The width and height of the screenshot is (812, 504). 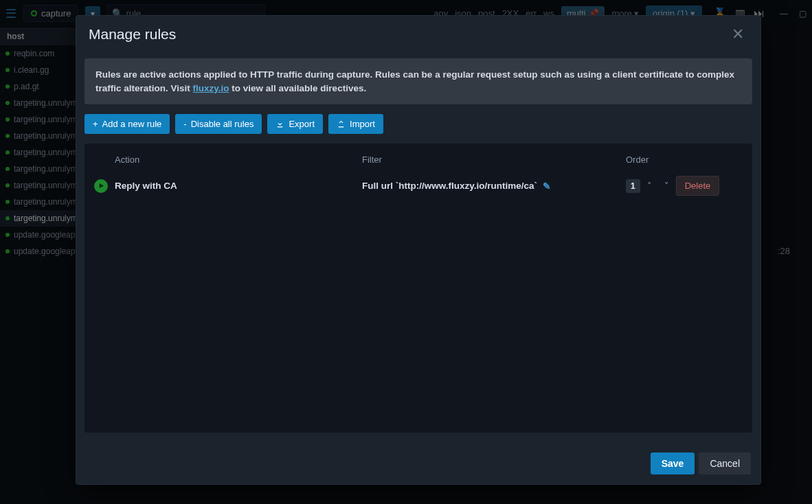 What do you see at coordinates (633, 186) in the screenshot?
I see `order-badge: 1` at bounding box center [633, 186].